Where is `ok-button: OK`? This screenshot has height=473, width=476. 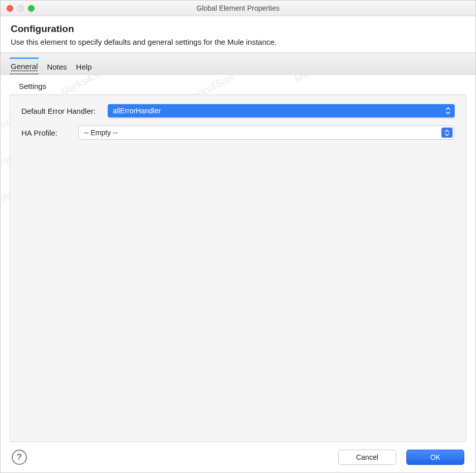
ok-button: OK is located at coordinates (435, 457).